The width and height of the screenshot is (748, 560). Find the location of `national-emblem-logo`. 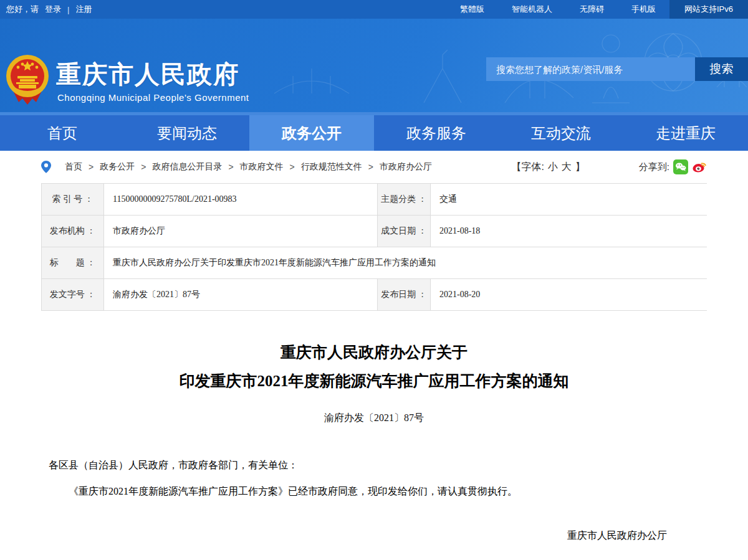

national-emblem-logo is located at coordinates (27, 80).